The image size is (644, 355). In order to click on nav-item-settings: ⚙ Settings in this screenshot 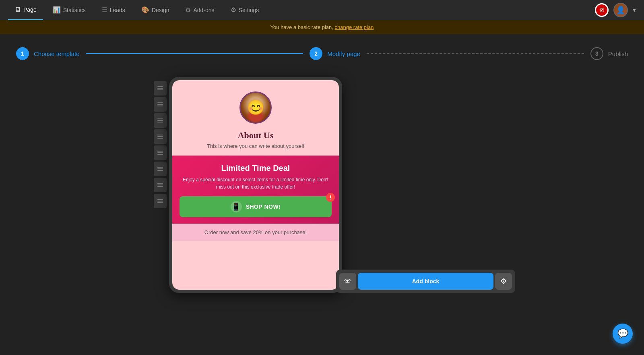, I will do `click(245, 10)`.